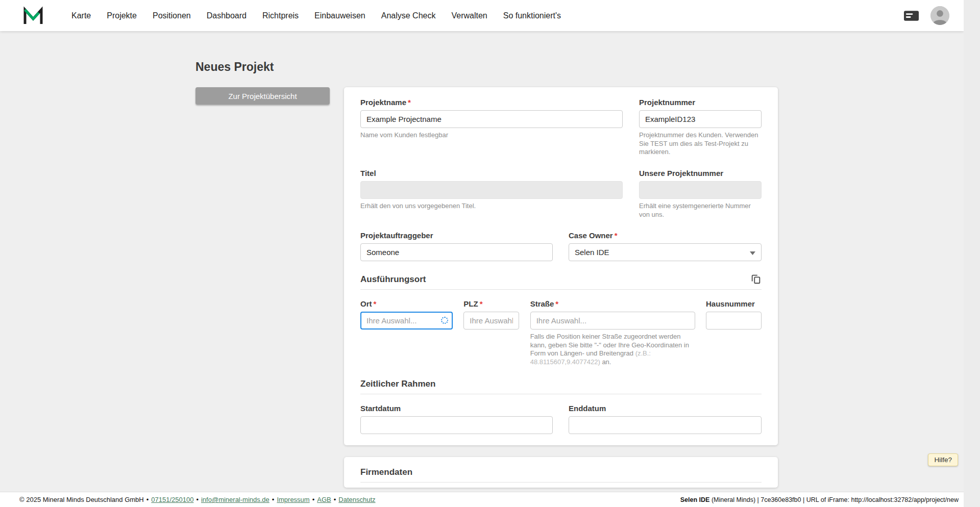 Image resolution: width=980 pixels, height=507 pixels. Describe the element at coordinates (366, 304) in the screenshot. I see `ort-label-text: Ort` at that location.